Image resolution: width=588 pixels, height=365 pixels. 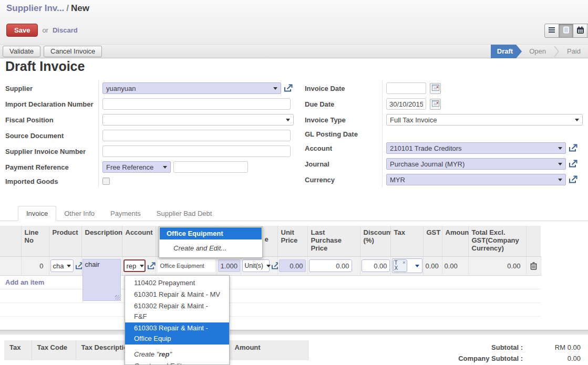 I want to click on account-field: 210101 Trade Creditors, so click(x=476, y=148).